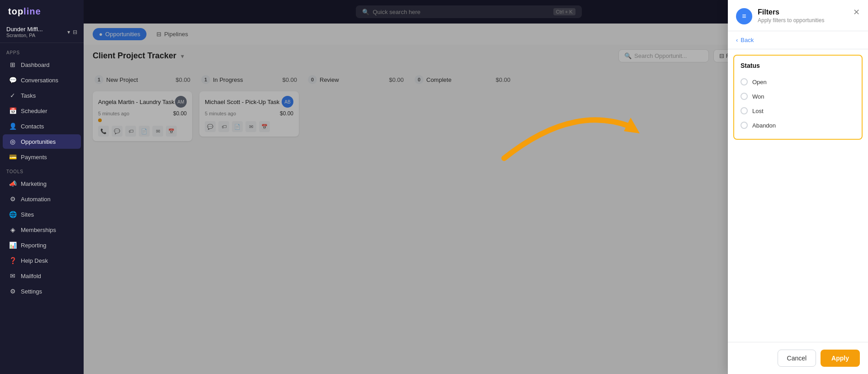  What do you see at coordinates (42, 245) in the screenshot?
I see `sidebar-item-reporting: 📊 Reporting` at bounding box center [42, 245].